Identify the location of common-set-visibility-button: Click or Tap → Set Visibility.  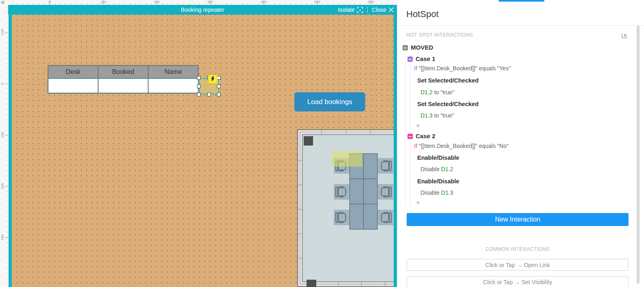
(518, 281).